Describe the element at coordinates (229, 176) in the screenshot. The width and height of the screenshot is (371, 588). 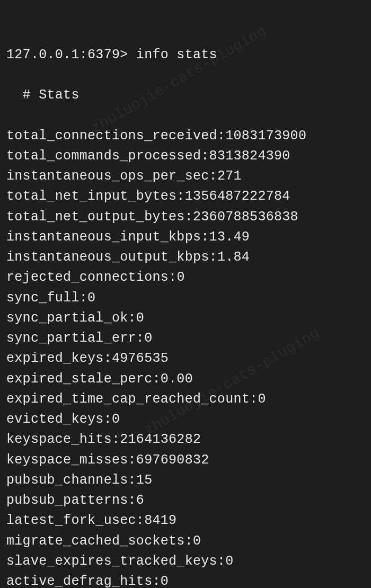
I see `stat-value: 271` at that location.